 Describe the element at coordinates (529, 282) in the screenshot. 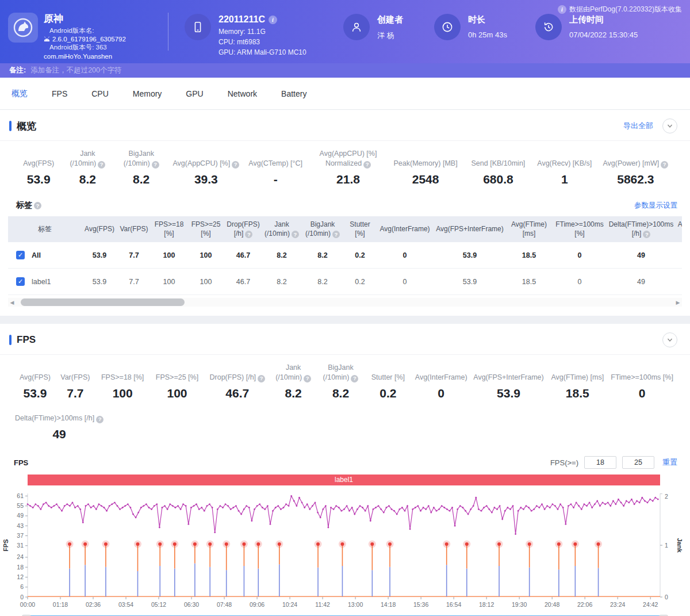

I see `table-cell: 18.5` at that location.